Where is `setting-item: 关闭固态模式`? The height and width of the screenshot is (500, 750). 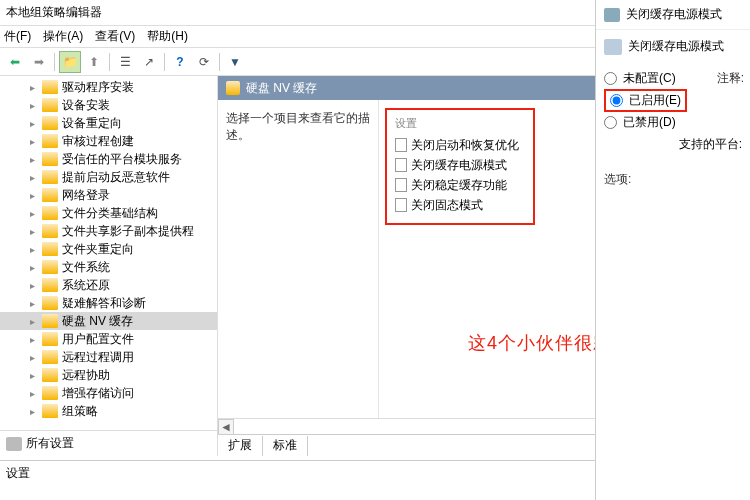 setting-item: 关闭固态模式 is located at coordinates (460, 205).